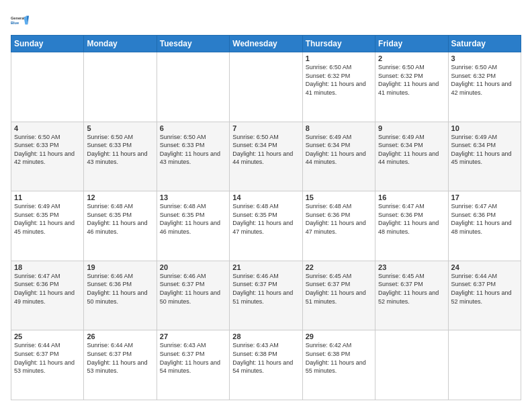 This screenshot has width=532, height=411. What do you see at coordinates (266, 44) in the screenshot?
I see `calendar-header-row: SundayMondayTuesdayWednesdayThursdayFrid…` at bounding box center [266, 44].